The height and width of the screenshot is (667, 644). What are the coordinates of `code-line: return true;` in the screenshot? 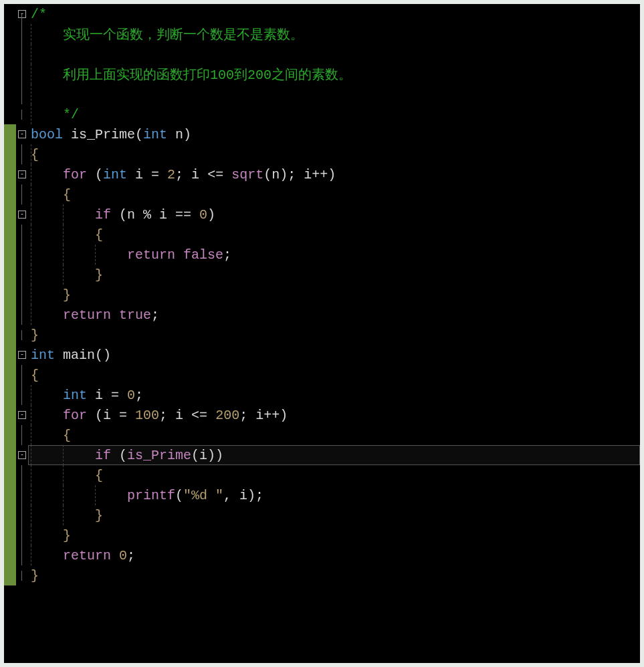 It's located at (322, 315).